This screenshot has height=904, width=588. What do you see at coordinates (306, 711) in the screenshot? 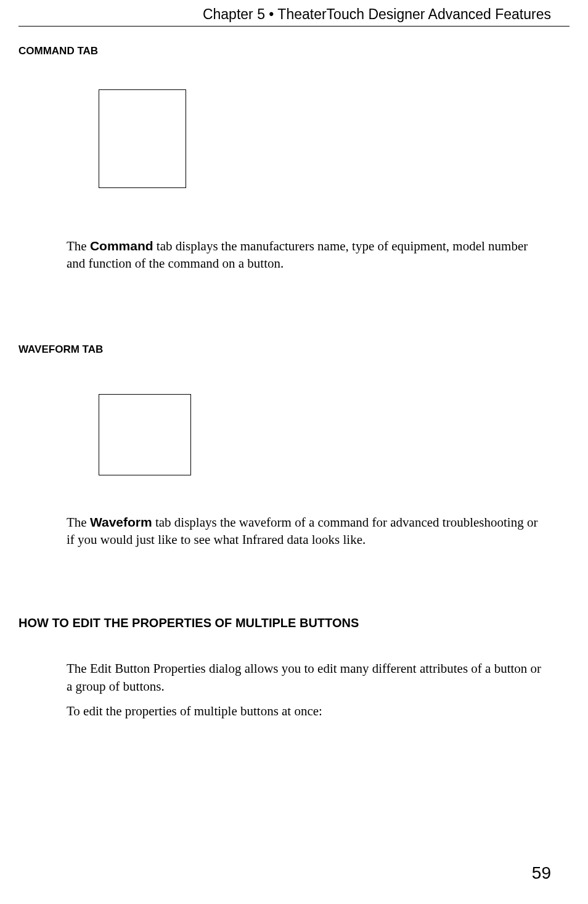
I see `multiple-buttons-description-2: To edit the properties of multiple butto…` at bounding box center [306, 711].